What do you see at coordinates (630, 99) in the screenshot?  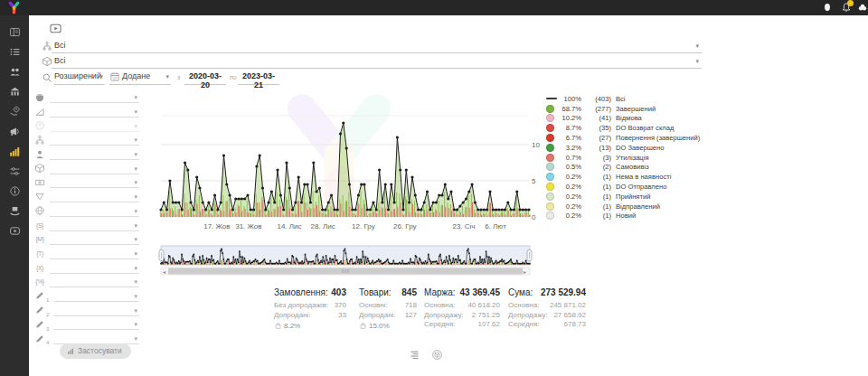 I see `legend-item-0: 100%(403)Всі` at bounding box center [630, 99].